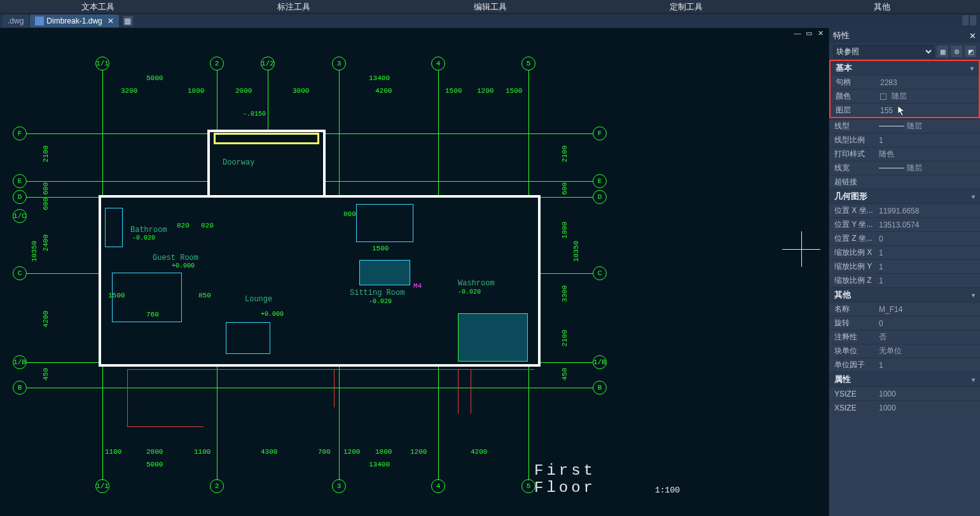 The width and height of the screenshot is (980, 516). I want to click on quick-select-icon: ⚙, so click(956, 51).